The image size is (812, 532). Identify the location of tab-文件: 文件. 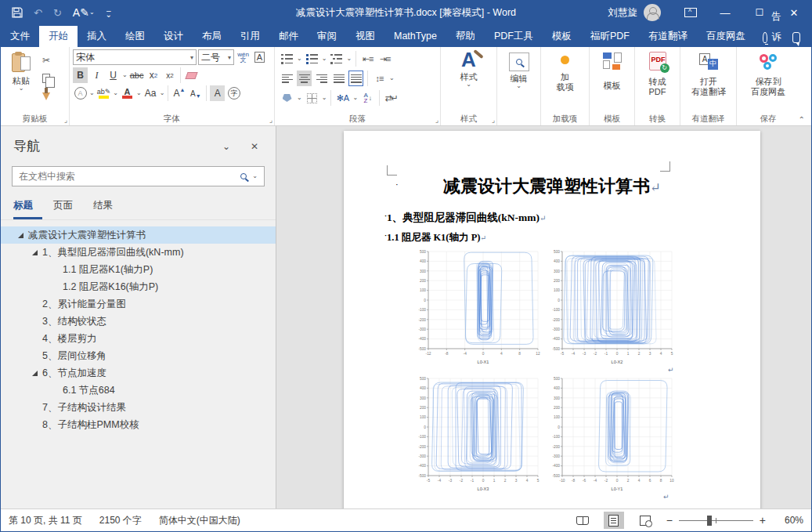
(20, 36).